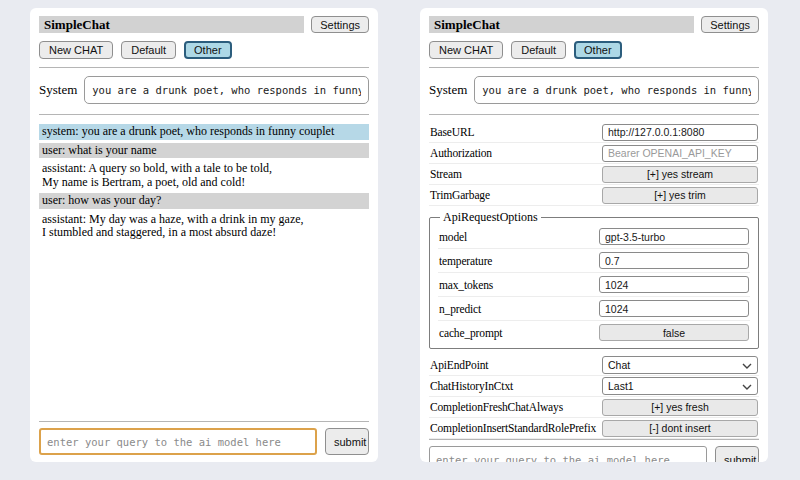  What do you see at coordinates (674, 236) in the screenshot?
I see `model-input` at bounding box center [674, 236].